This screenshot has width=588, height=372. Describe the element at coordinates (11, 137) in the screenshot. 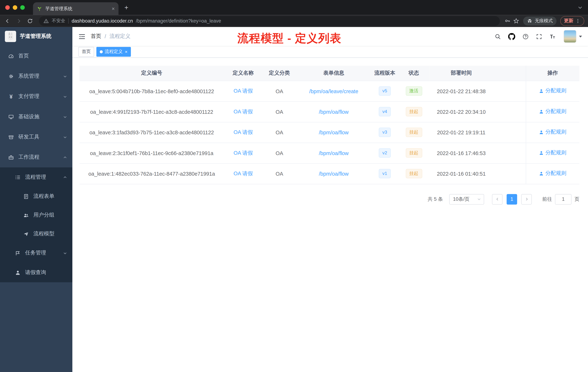

I see `toolbox-icon` at that location.